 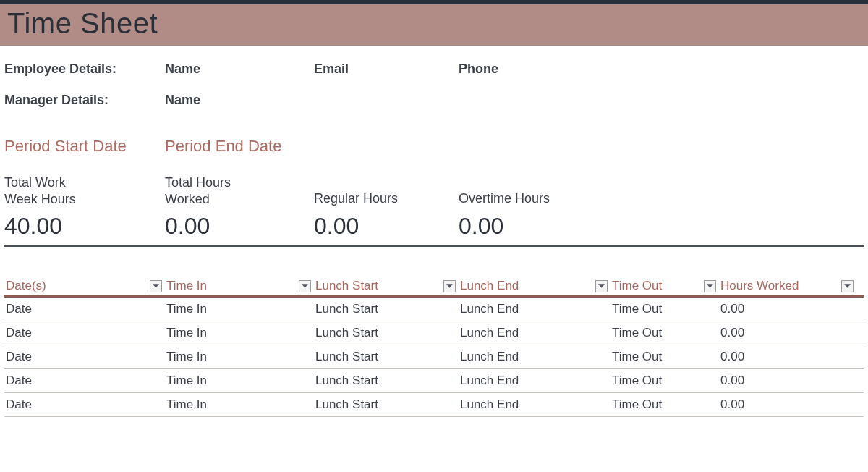 What do you see at coordinates (85, 146) in the screenshot?
I see `period-start-label: Period Start Date` at bounding box center [85, 146].